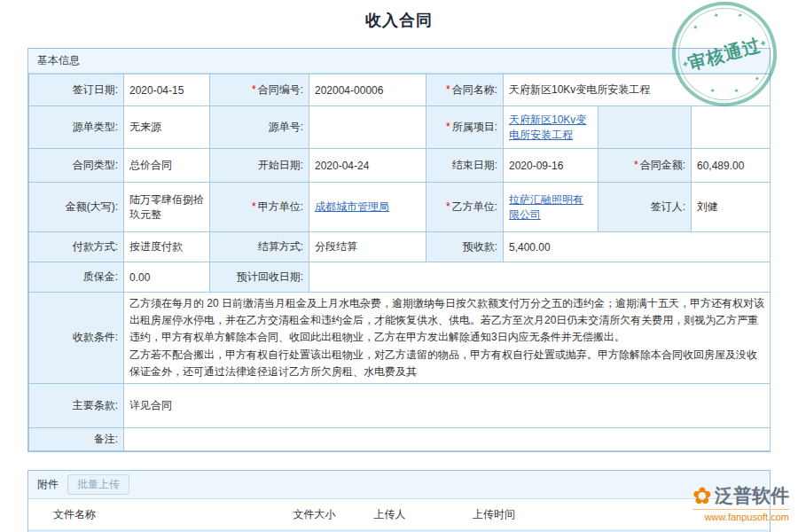 The height and width of the screenshot is (532, 798). Describe the element at coordinates (260, 278) in the screenshot. I see `label-expected-recovery-date: 预计回收日期:` at that location.